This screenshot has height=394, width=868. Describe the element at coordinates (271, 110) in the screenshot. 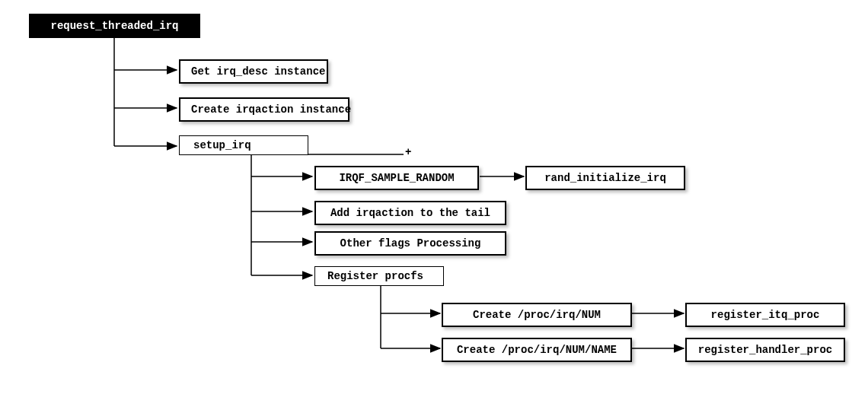

I see `node-label: Create irqaction instance` at that location.